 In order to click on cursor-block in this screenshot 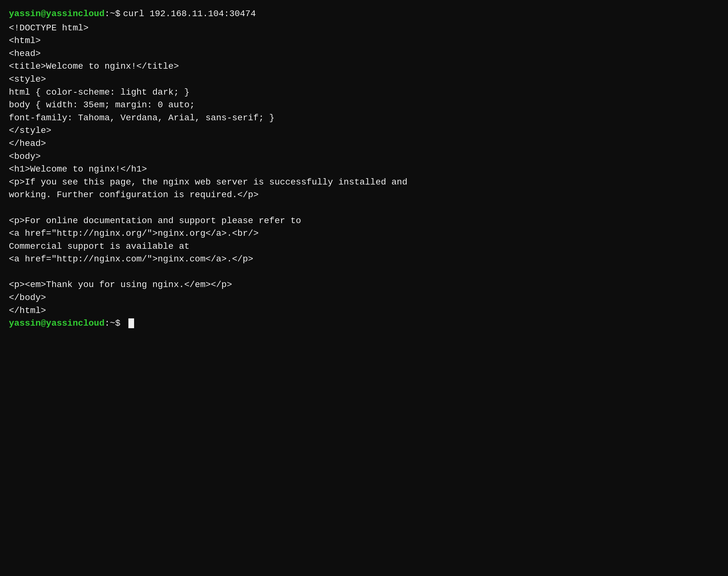, I will do `click(131, 323)`.